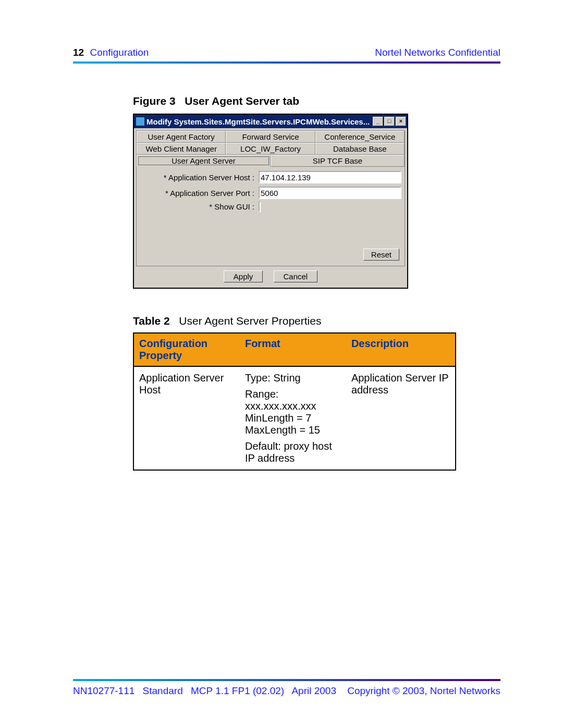  I want to click on properties-table: Configuration Property Format Descriptio…, so click(295, 401).